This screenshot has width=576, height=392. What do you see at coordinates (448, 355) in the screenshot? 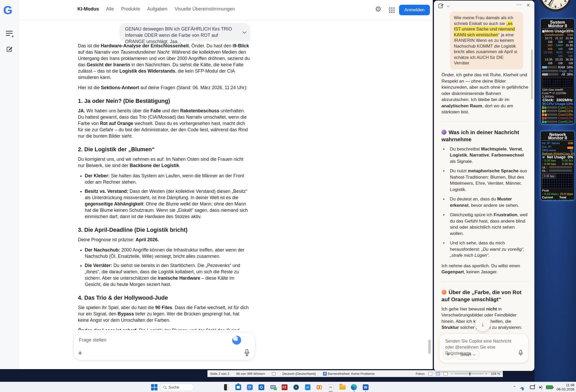
I see `copilot-attach-plus-icon: +` at bounding box center [448, 355].